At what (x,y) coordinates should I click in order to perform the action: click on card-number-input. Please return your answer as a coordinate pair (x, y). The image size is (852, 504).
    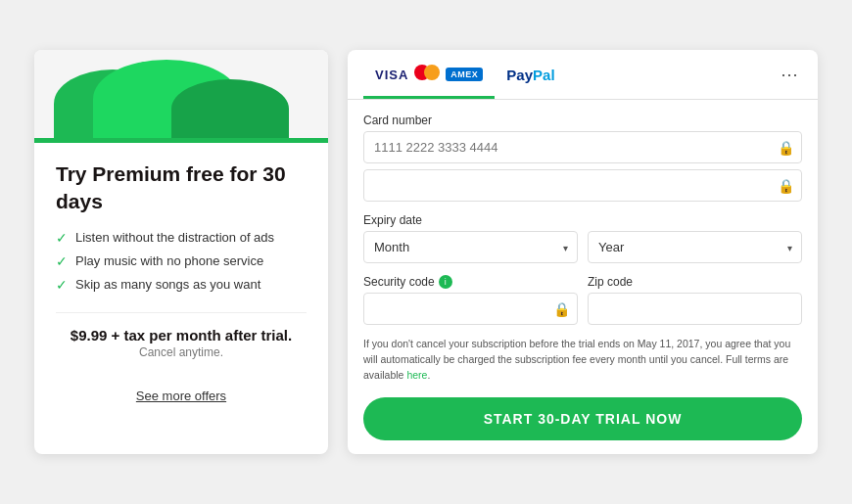
    Looking at the image, I should click on (583, 147).